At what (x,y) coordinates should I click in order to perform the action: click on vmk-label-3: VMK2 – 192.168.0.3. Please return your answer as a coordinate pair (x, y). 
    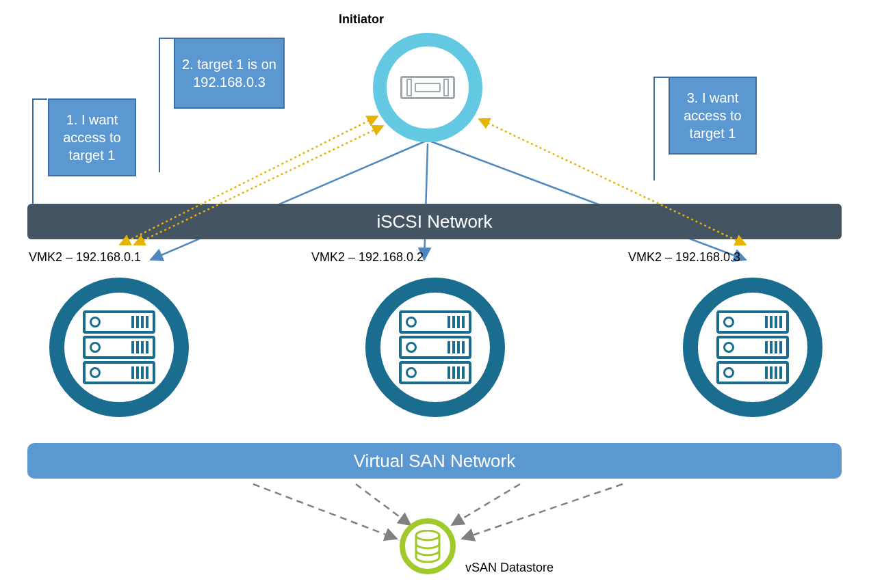
    Looking at the image, I should click on (684, 257).